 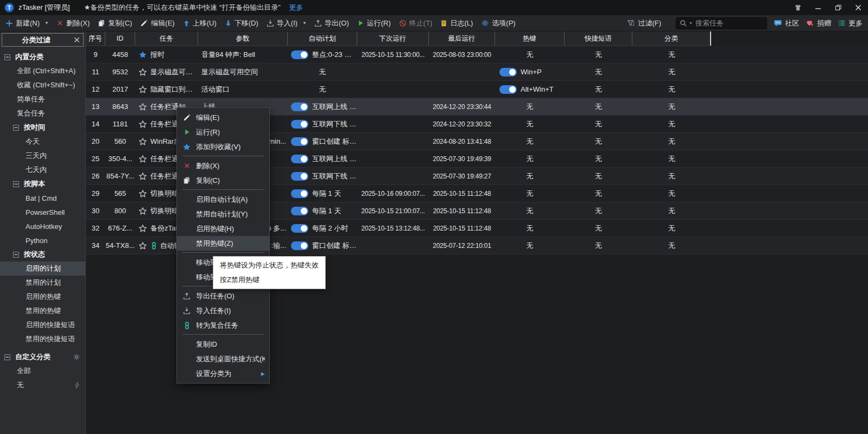 I want to click on sidebar-item-by-script: −按脚本, so click(x=42, y=184).